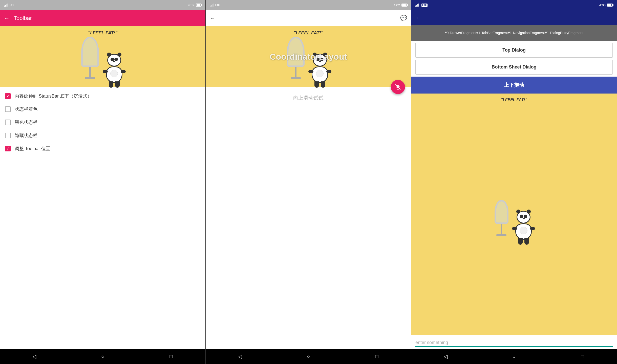  Describe the element at coordinates (514, 5) in the screenshot. I see `status-bar-3: LTE 4:03` at that location.